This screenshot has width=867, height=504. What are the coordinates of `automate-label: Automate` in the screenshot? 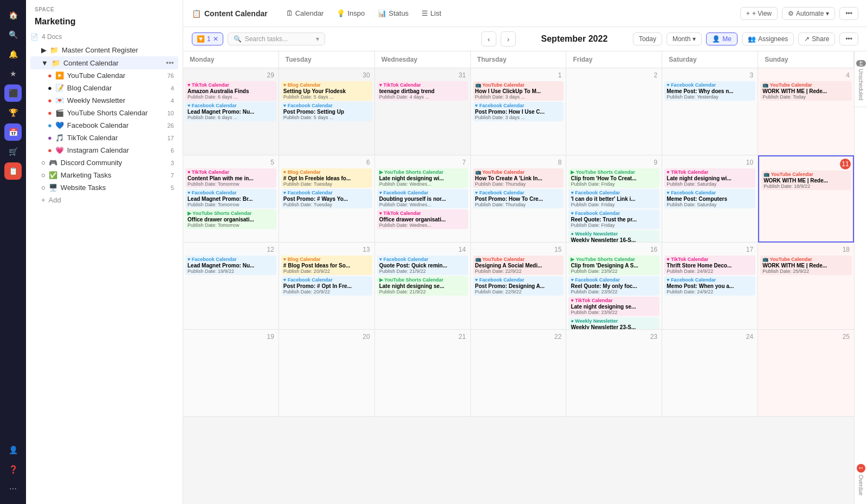 It's located at (810, 14).